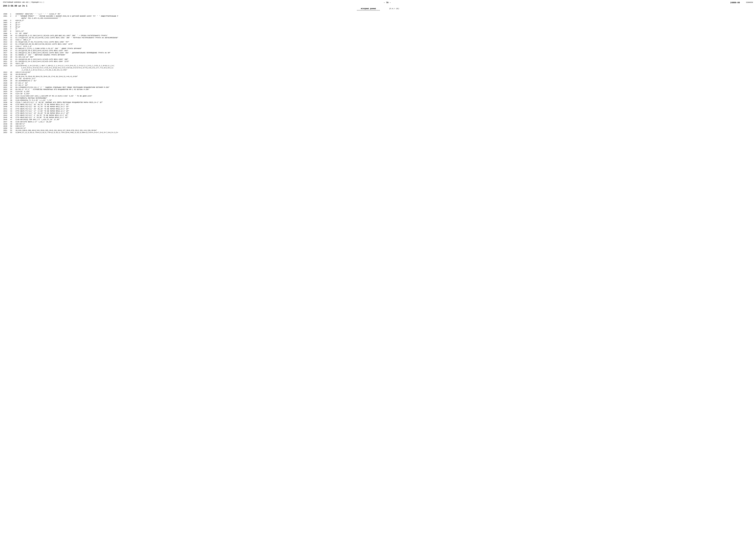  I want to click on row-id1: 2640, so click(7, 107).